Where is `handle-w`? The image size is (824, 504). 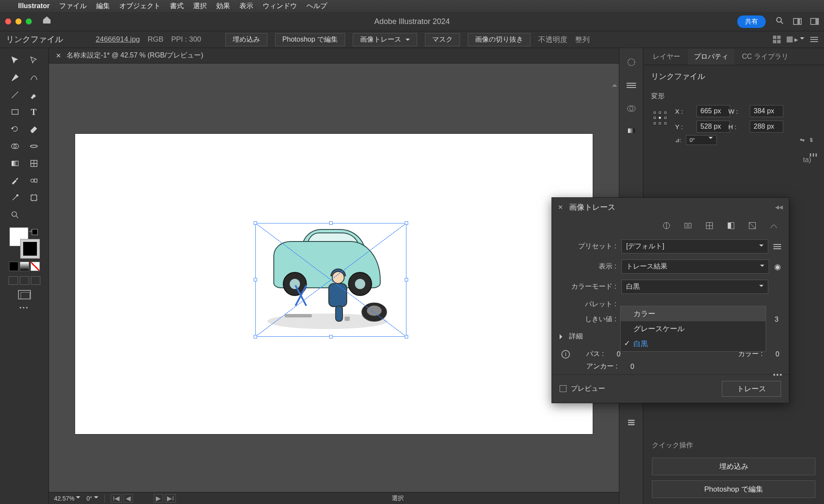 handle-w is located at coordinates (255, 280).